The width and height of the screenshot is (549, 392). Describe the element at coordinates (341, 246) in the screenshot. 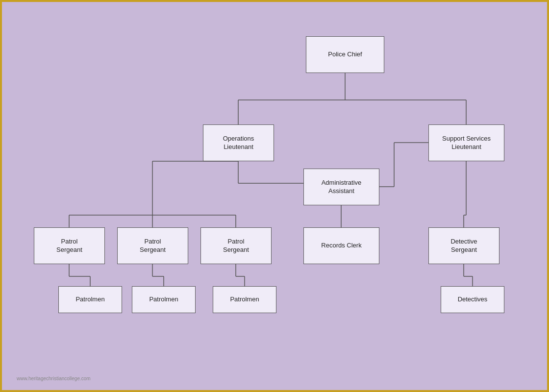

I see `records-clerk-label: Records Clerk` at that location.